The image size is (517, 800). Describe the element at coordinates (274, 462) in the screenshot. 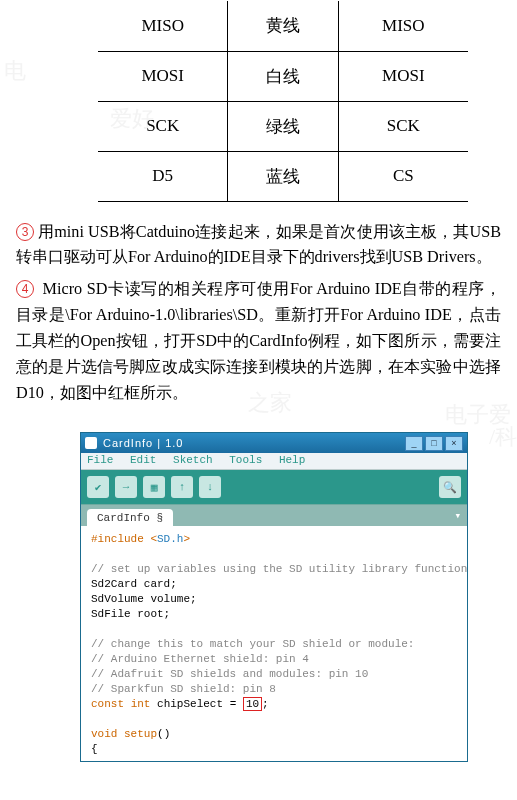

I see `ide-menubar: File Edit Sketch Tools Help` at that location.